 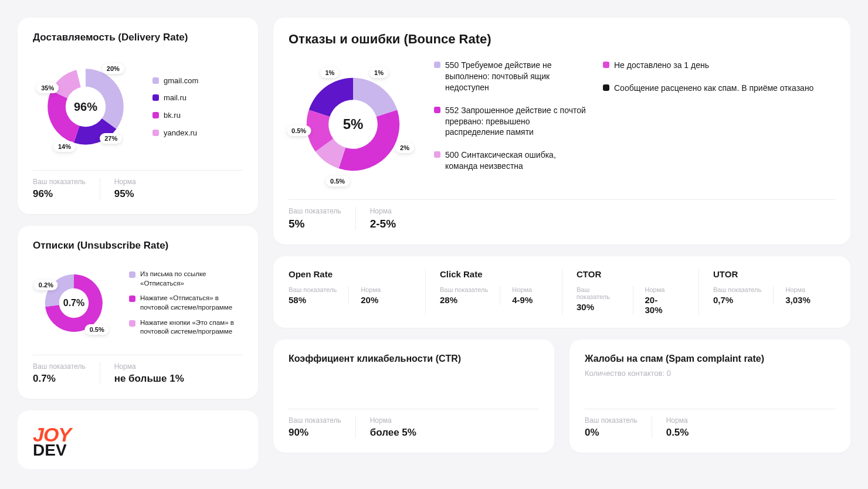 What do you see at coordinates (510, 122) in the screenshot?
I see `legend-item: 552 Запрошенное действие с почтой прерва…` at bounding box center [510, 122].